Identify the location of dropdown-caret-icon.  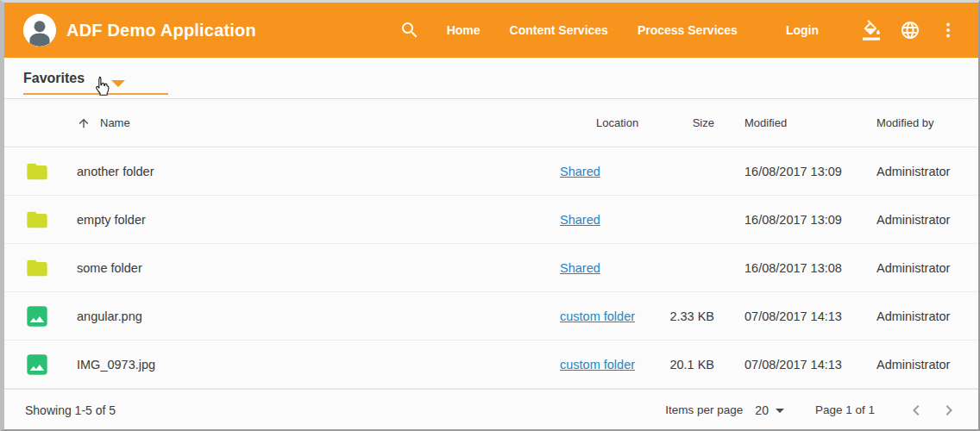
(118, 84).